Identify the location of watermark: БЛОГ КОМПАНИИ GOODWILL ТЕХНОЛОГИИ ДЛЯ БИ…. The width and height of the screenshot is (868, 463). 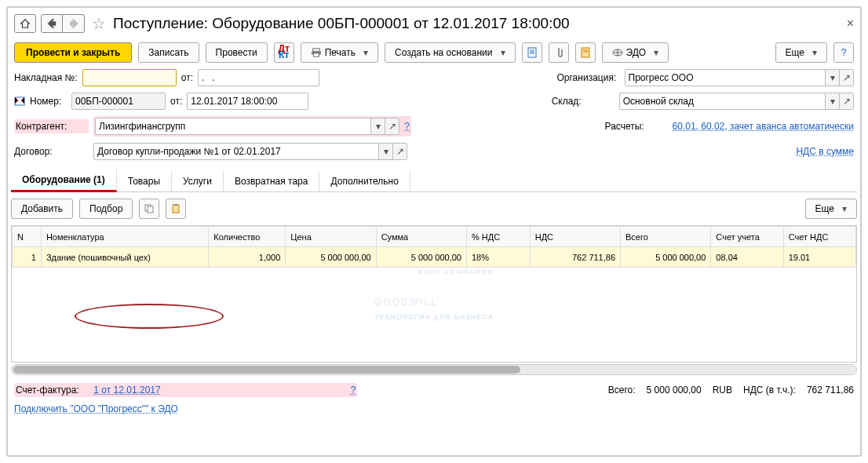
(434, 293).